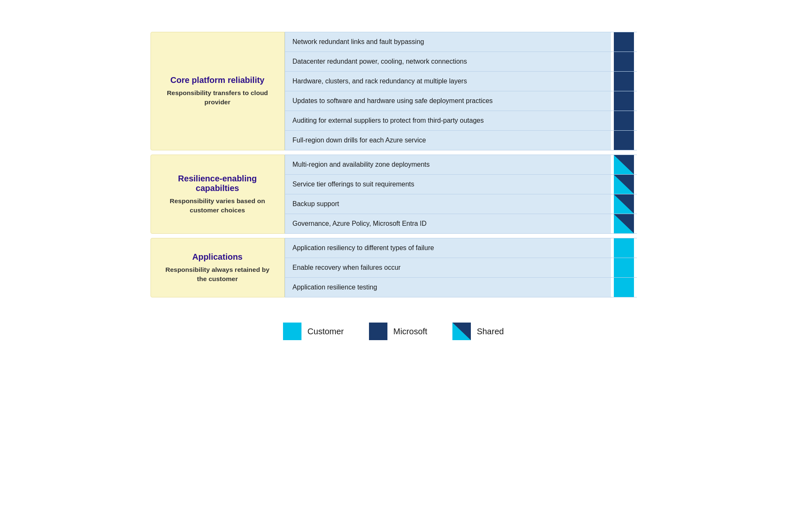  Describe the element at coordinates (394, 91) in the screenshot. I see `section-core-platform: Core platform reliabilityResponsibility …` at that location.